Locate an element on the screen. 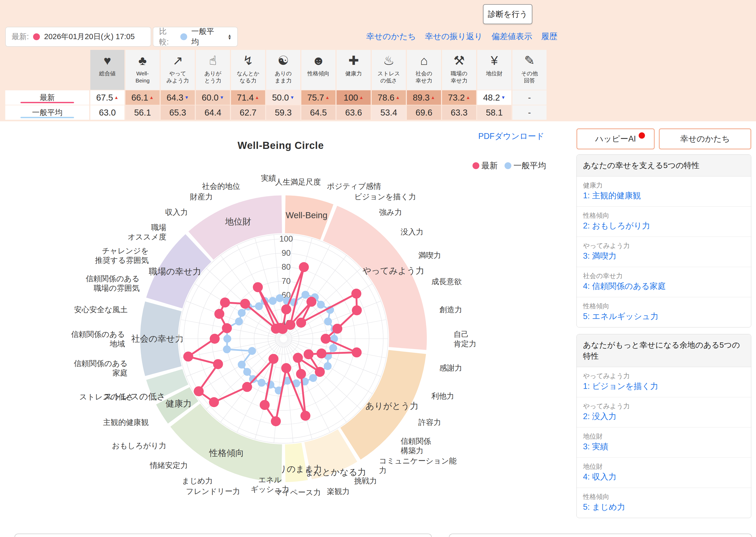  happy-ai-button: ハッピーAI is located at coordinates (616, 139).